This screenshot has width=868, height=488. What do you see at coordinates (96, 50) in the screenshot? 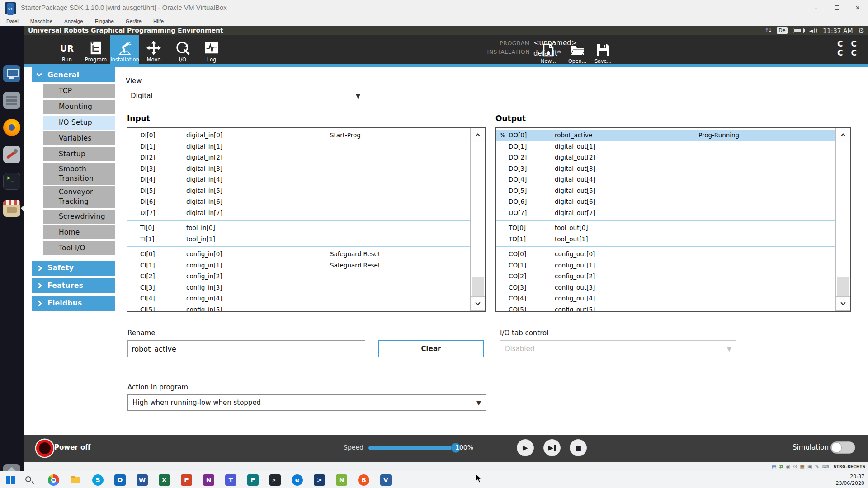
I see `tab-program: Program` at bounding box center [96, 50].